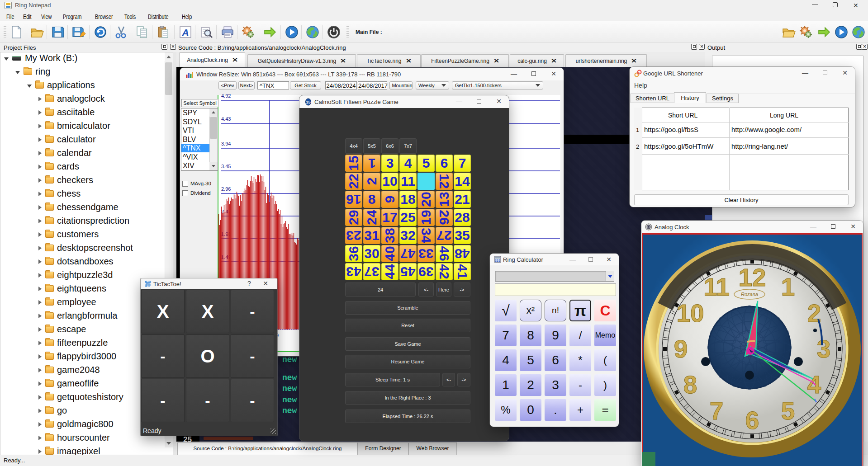 This screenshot has height=466, width=868. Describe the element at coordinates (185, 33) in the screenshot. I see `svg-text: A` at that location.